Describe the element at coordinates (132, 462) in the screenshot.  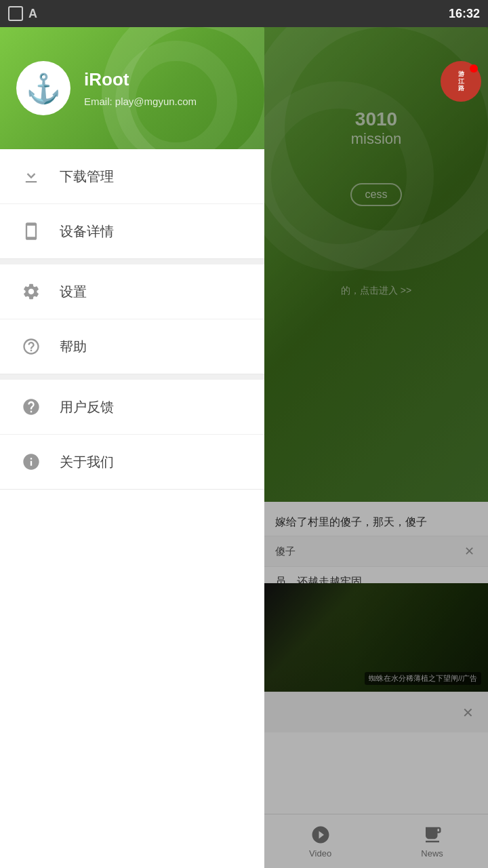
I see `sidebar-item-about: 关于我们` at that location.